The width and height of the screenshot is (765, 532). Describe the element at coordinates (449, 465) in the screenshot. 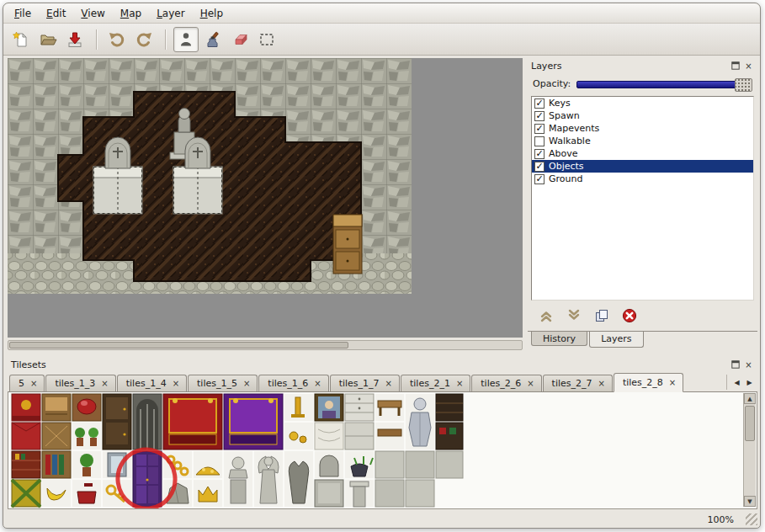

I see `tile-stone-floor` at that location.